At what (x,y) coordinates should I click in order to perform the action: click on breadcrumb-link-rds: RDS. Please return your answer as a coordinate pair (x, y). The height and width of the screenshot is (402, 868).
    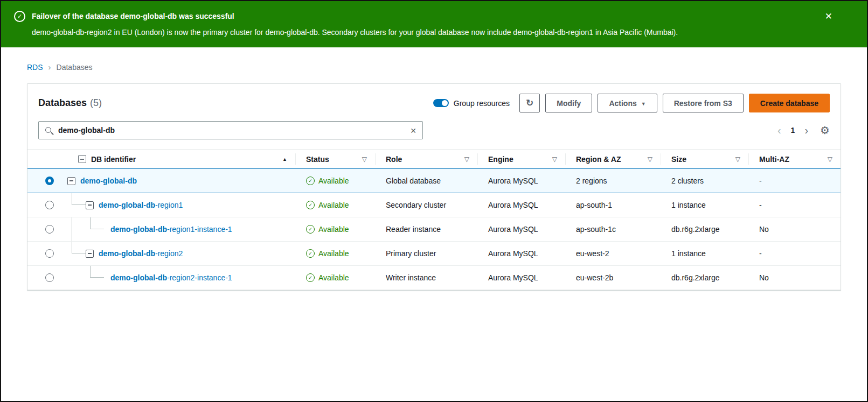
    Looking at the image, I should click on (35, 67).